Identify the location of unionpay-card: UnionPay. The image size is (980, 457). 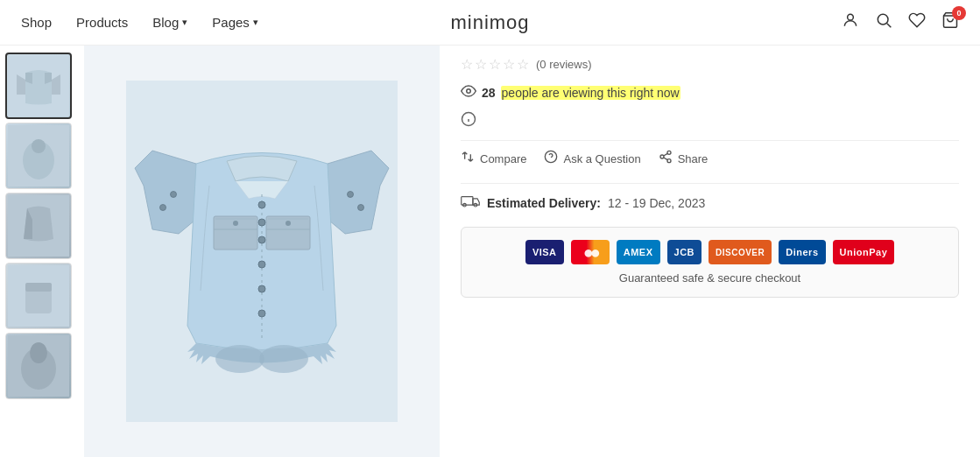
(864, 252).